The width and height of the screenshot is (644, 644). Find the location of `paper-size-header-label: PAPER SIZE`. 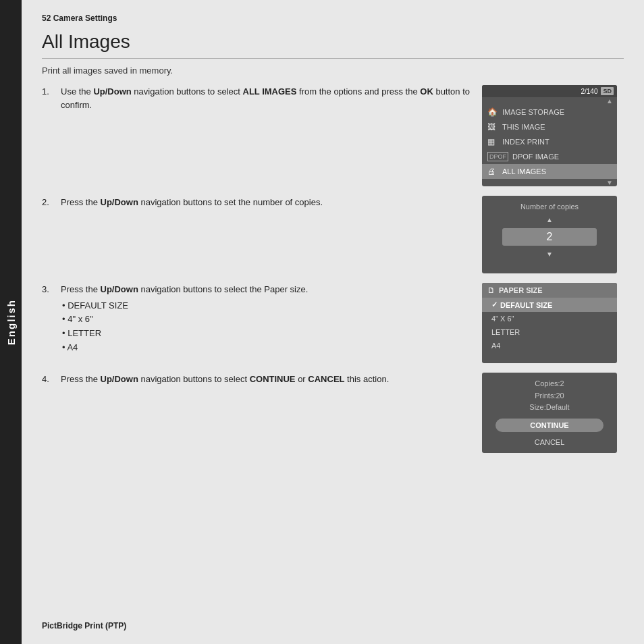

paper-size-header-label: PAPER SIZE is located at coordinates (521, 290).